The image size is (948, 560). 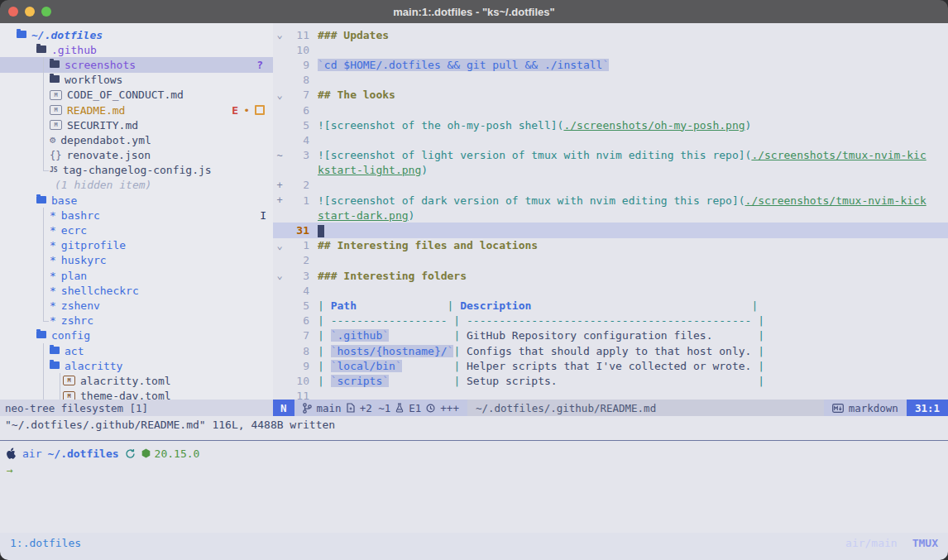 What do you see at coordinates (610, 305) in the screenshot?
I see `editor-line: 5| Path | Description |` at bounding box center [610, 305].